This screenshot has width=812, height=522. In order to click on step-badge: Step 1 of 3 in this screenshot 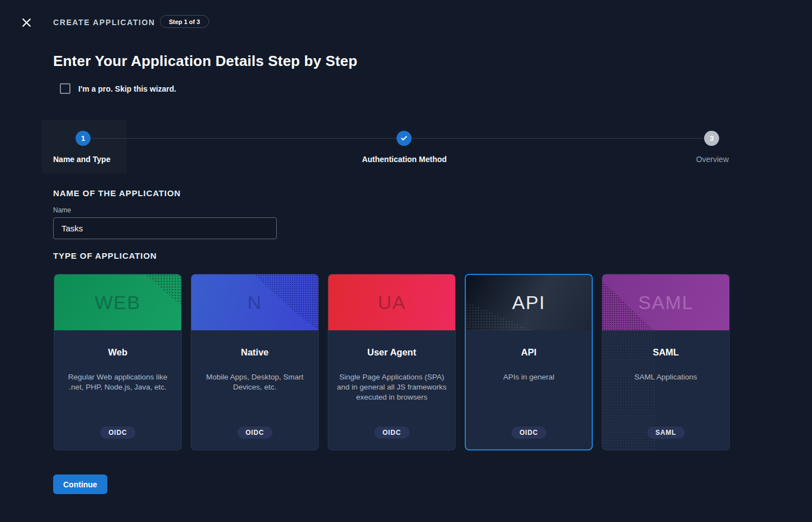, I will do `click(185, 21)`.